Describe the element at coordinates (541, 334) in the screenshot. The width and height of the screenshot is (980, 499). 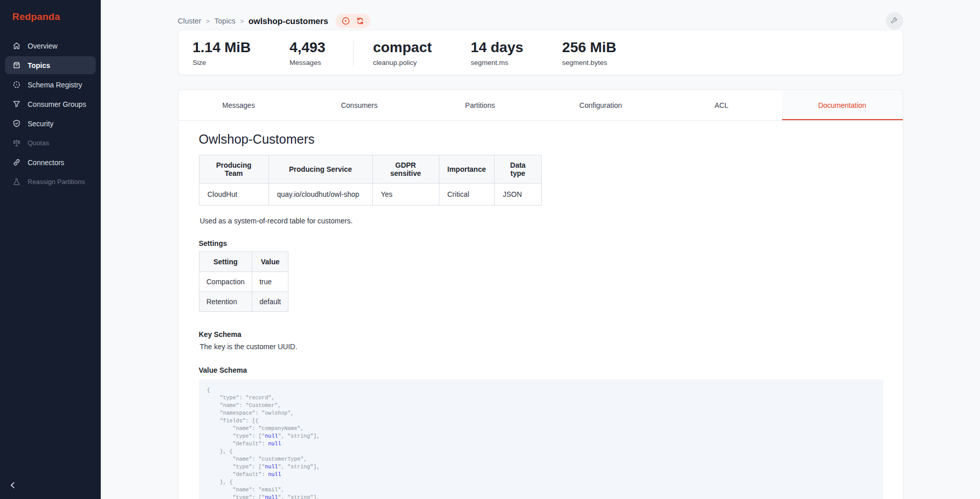
I see `key-schema-heading: Key Schema` at that location.